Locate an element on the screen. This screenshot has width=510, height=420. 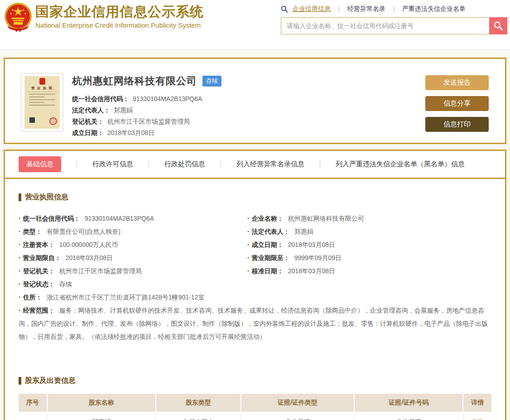
field-credit-code: 统一社会信用代码：91330104MA2B13PQ6A is located at coordinates (133, 218).